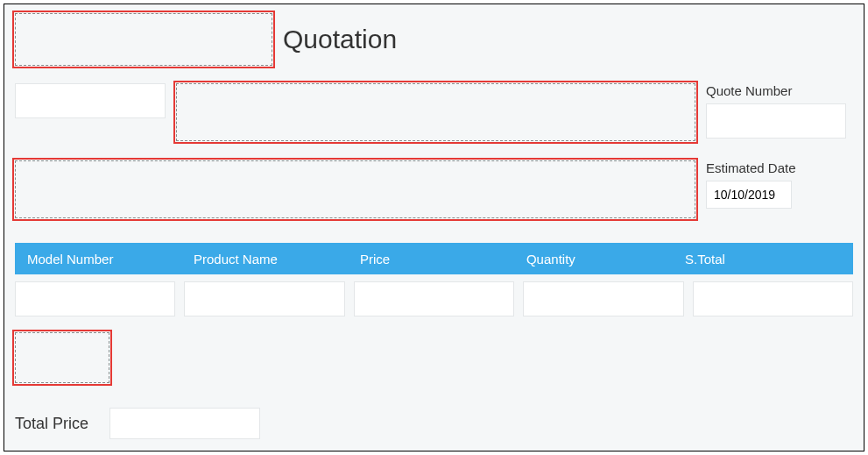 The image size is (868, 455). I want to click on quote-number-input, so click(776, 121).